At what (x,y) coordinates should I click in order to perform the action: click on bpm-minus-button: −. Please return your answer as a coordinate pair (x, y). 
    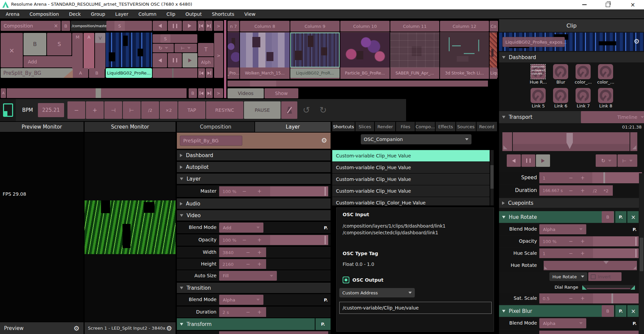
    Looking at the image, I should click on (77, 110).